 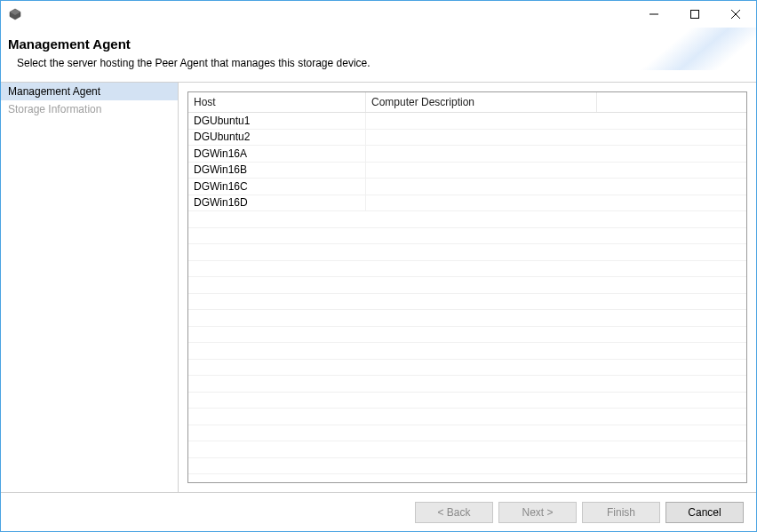 I want to click on column-header-host: Host, so click(x=277, y=102).